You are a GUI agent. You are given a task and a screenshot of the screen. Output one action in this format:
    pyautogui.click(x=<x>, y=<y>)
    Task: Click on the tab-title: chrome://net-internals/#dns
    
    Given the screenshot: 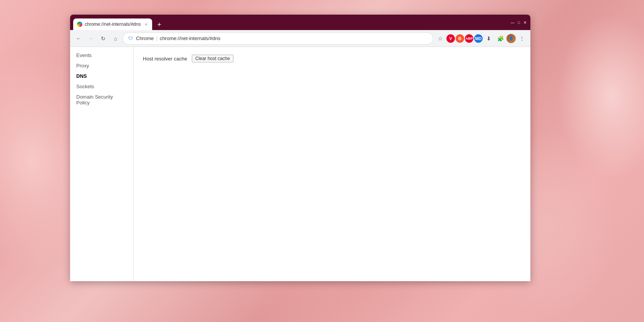 What is the action you would take?
    pyautogui.click(x=112, y=24)
    